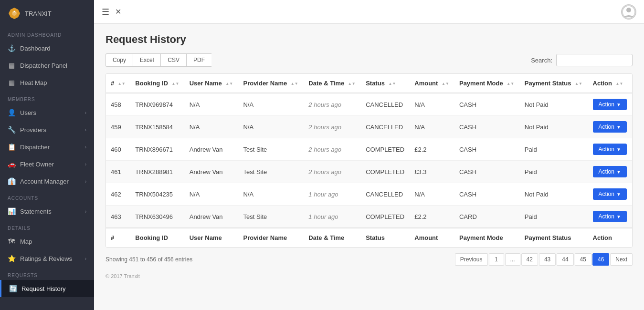 This screenshot has width=644, height=310. What do you see at coordinates (118, 238) in the screenshot?
I see `footer-col-num: #` at bounding box center [118, 238].